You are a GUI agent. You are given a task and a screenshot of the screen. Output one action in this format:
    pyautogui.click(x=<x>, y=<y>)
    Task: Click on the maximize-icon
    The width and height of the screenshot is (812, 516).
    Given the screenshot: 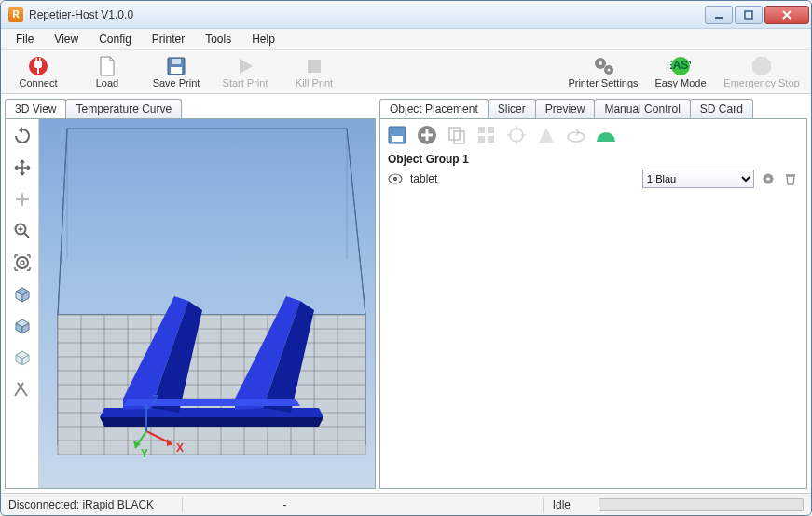 What is the action you would take?
    pyautogui.click(x=749, y=15)
    